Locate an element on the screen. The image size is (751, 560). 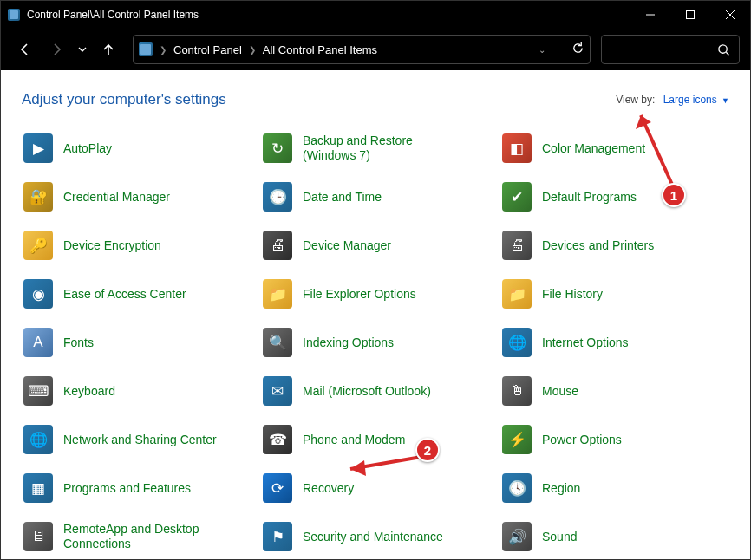
minimize-button is located at coordinates (650, 15).